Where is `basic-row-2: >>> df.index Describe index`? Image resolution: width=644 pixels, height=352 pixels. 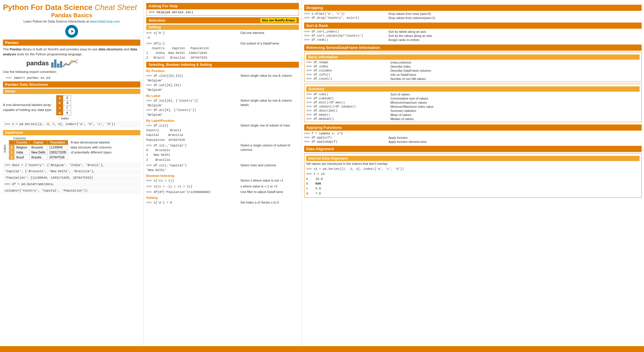
basic-row-2: >>> df.index Describe index is located at coordinates (473, 66).